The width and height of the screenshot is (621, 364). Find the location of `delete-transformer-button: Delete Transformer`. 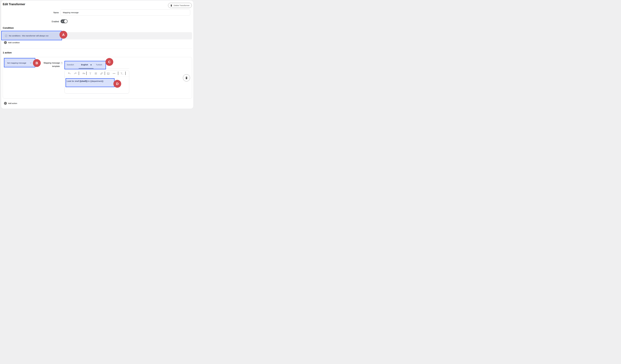

delete-transformer-button: Delete Transformer is located at coordinates (180, 5).